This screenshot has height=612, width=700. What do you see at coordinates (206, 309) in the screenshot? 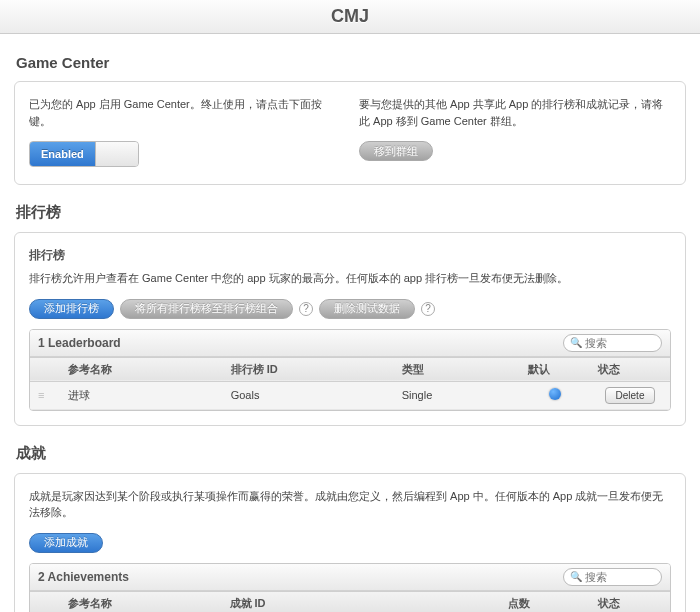
I see `move-all-to-combo-button: 将所有排行榜移至排行榜组合` at bounding box center [206, 309].